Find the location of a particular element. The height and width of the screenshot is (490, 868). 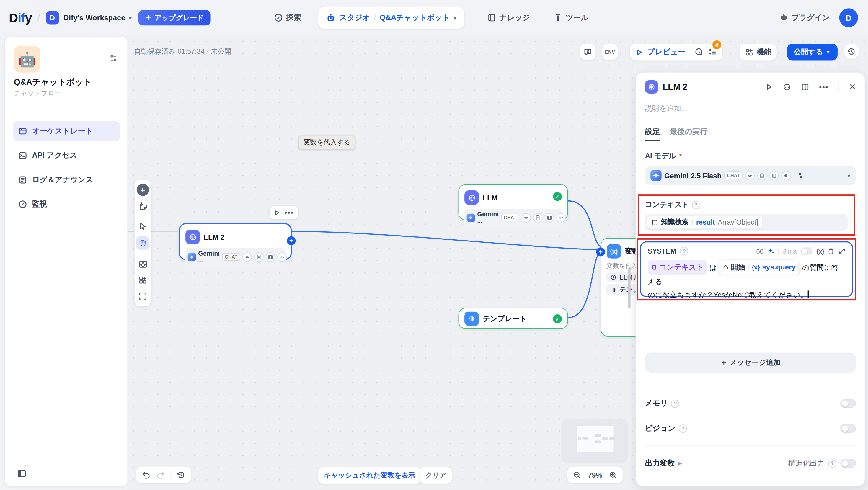

sliders-icon is located at coordinates (113, 58).